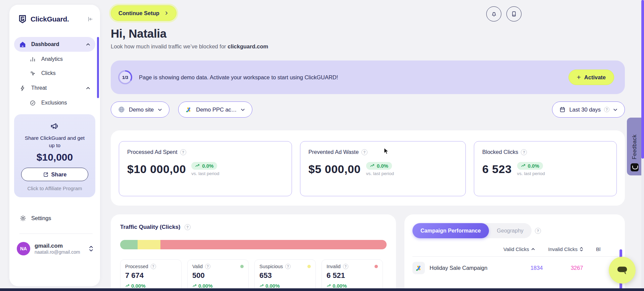 Image resolution: width=644 pixels, height=291 pixels. I want to click on chevron-down-icon, so click(243, 110).